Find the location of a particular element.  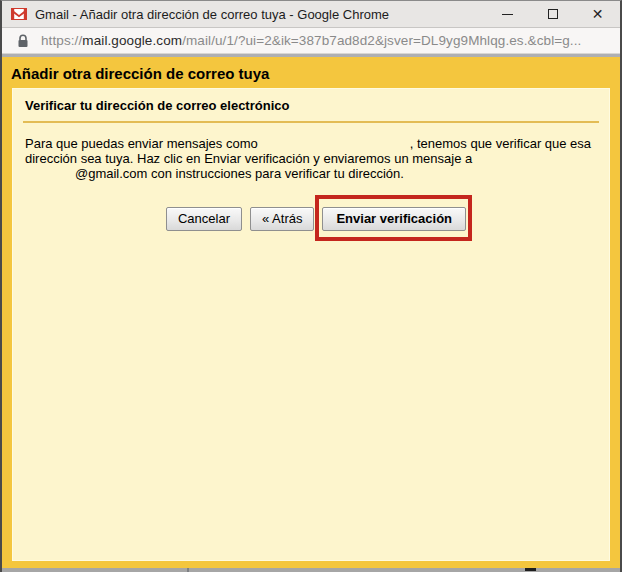

button-row: Cancelar « Atrás Enviar verificación is located at coordinates (311, 219).